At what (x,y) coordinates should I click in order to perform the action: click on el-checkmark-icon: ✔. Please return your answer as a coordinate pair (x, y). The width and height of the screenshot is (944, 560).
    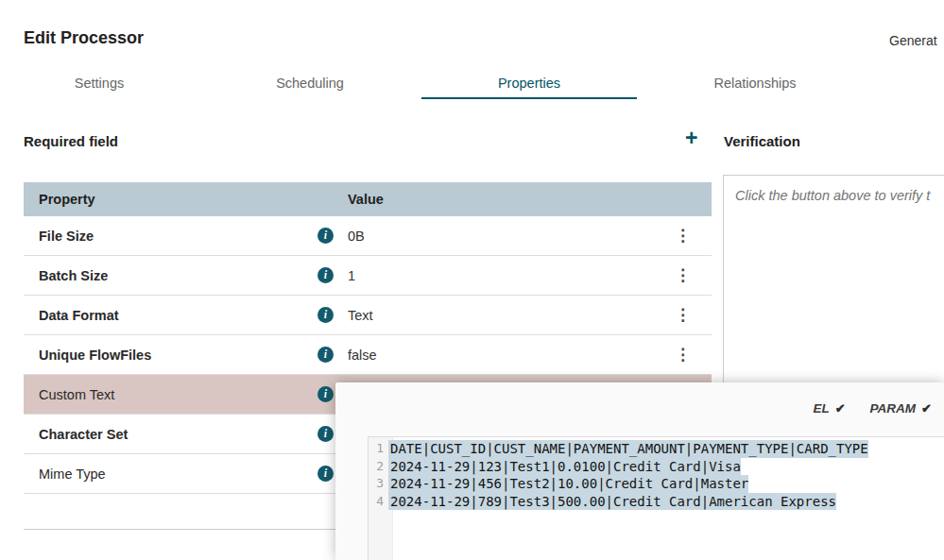
    Looking at the image, I should click on (841, 408).